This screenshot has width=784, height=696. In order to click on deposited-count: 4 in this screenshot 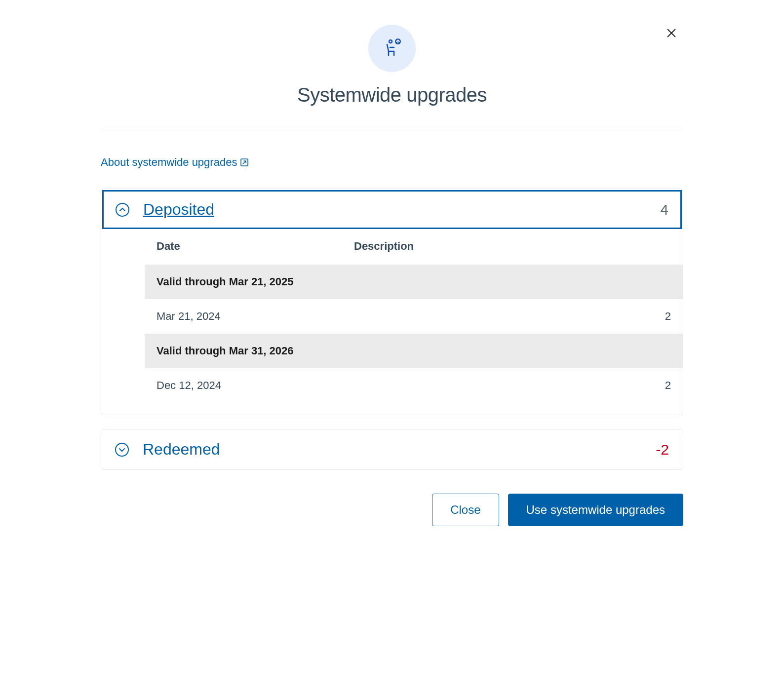, I will do `click(665, 210)`.